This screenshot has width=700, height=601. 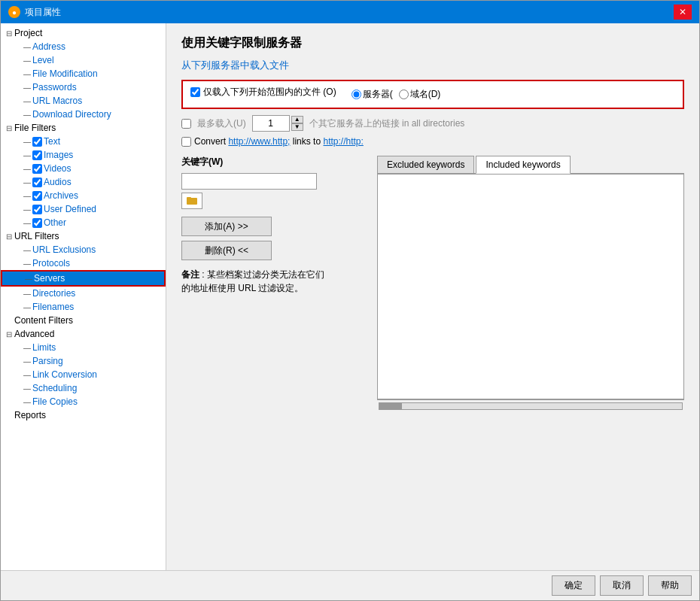 I want to click on radio-server, so click(x=357, y=95).